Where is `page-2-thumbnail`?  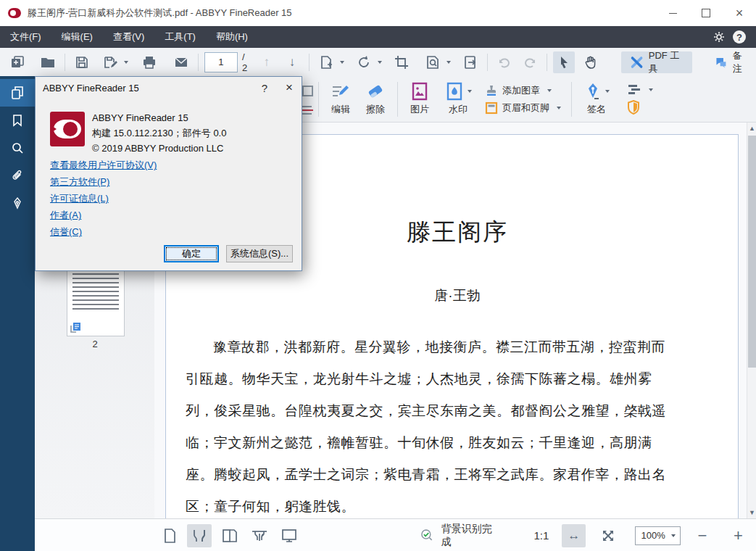
page-2-thumbnail is located at coordinates (96, 302).